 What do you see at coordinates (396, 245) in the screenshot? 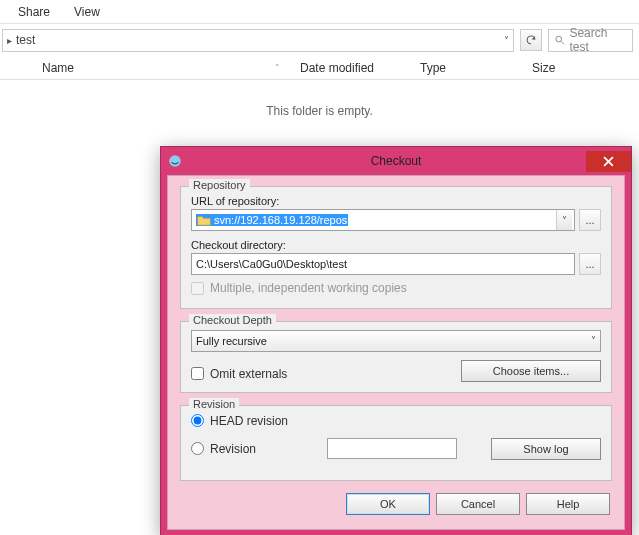
I see `dir-label: Checkout directory:` at bounding box center [396, 245].